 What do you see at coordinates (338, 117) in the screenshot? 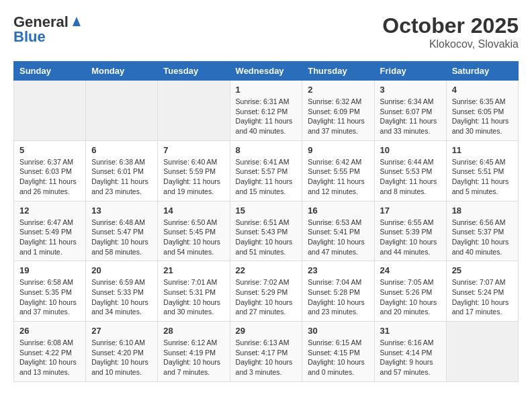
I see `day-info: Sunrise: 6:32 AM Sunset: 6:09 PM Dayligh…` at bounding box center [338, 117].